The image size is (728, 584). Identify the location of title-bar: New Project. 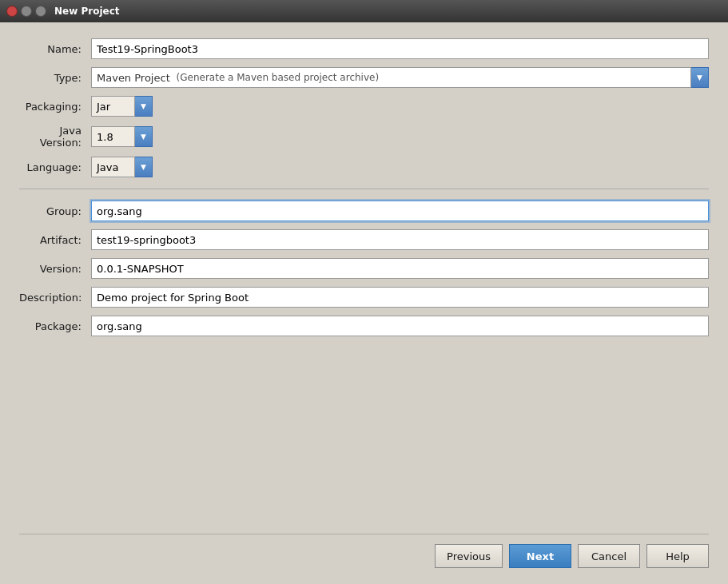
(364, 11).